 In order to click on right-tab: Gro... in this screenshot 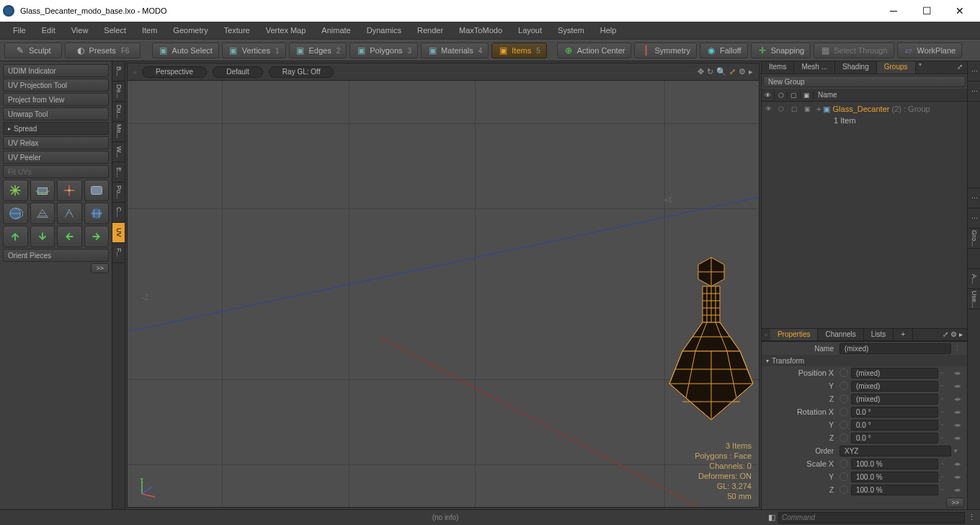, I will do `click(974, 239)`.